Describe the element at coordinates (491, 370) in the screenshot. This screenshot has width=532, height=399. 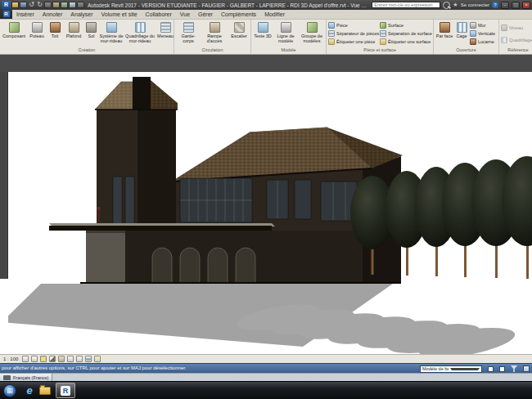
I see `editable-only-checkbox` at that location.